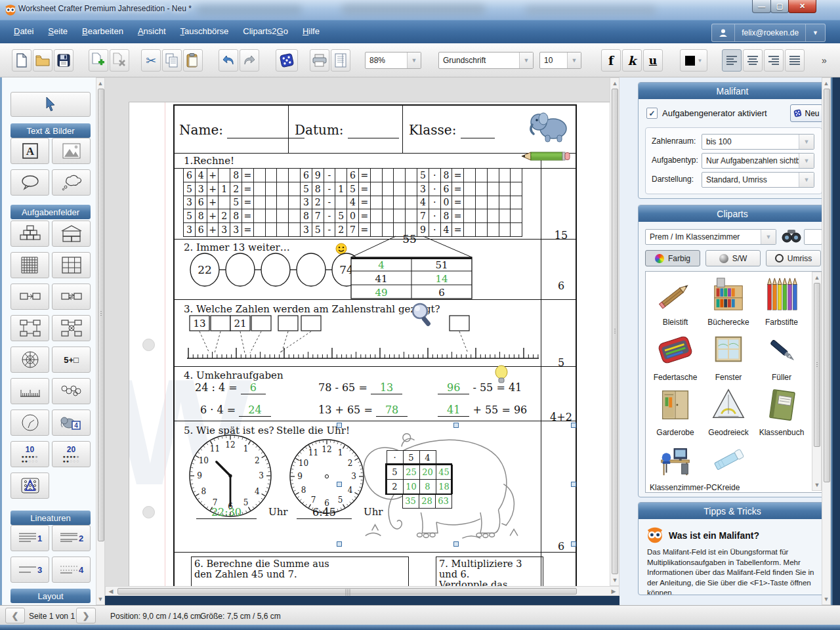 The width and height of the screenshot is (840, 630). I want to click on twenty-frame-20-tool: 20●●●●●●●○○○, so click(71, 454).